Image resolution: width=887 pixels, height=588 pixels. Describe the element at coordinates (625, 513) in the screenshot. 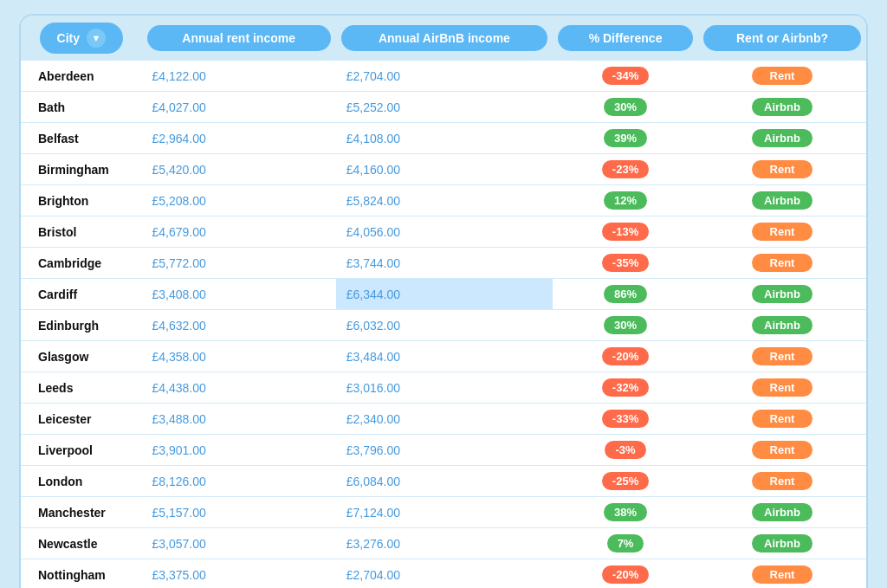

I see `diff-badge: 38%` at that location.